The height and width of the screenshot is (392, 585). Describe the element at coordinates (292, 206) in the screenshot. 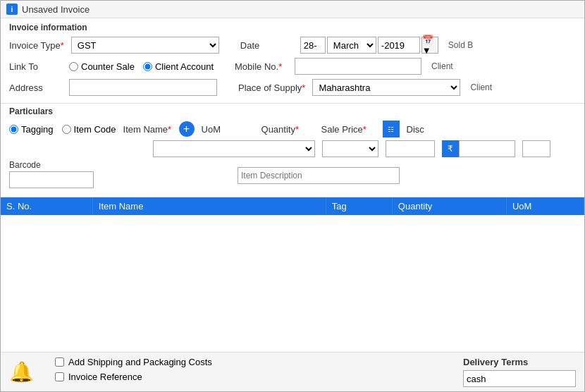

I see `table-header: S. No. Item Name Tag Quantity UoM` at that location.